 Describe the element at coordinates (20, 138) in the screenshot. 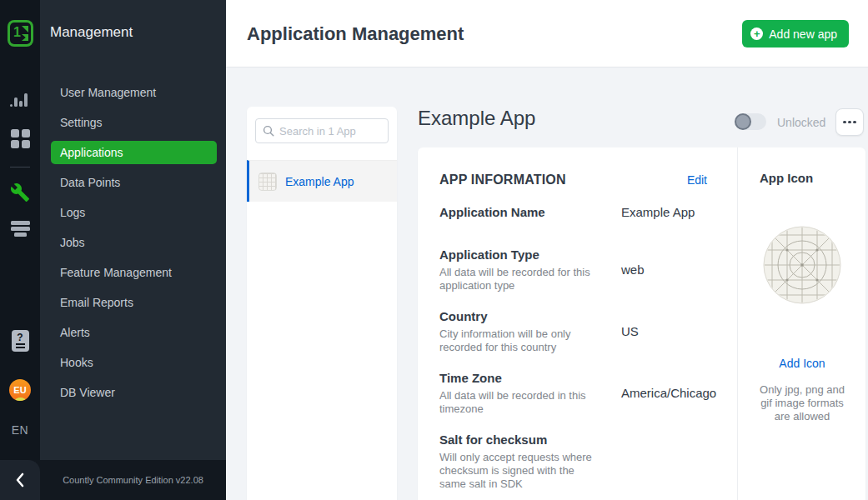

I see `dashboards-grid-icon` at that location.